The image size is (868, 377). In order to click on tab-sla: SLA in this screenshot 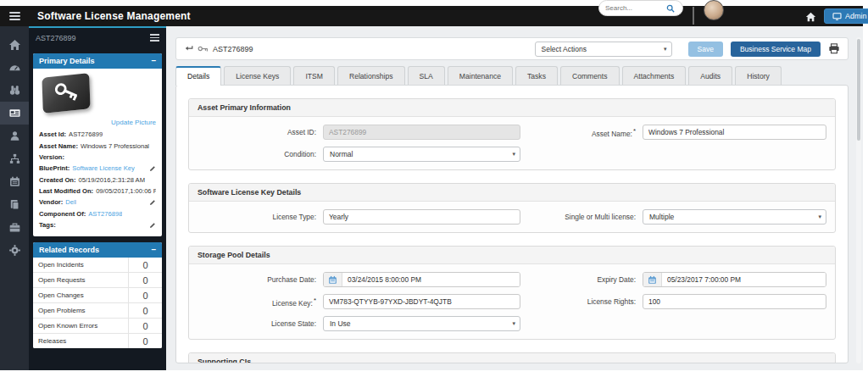, I will do `click(426, 75)`.